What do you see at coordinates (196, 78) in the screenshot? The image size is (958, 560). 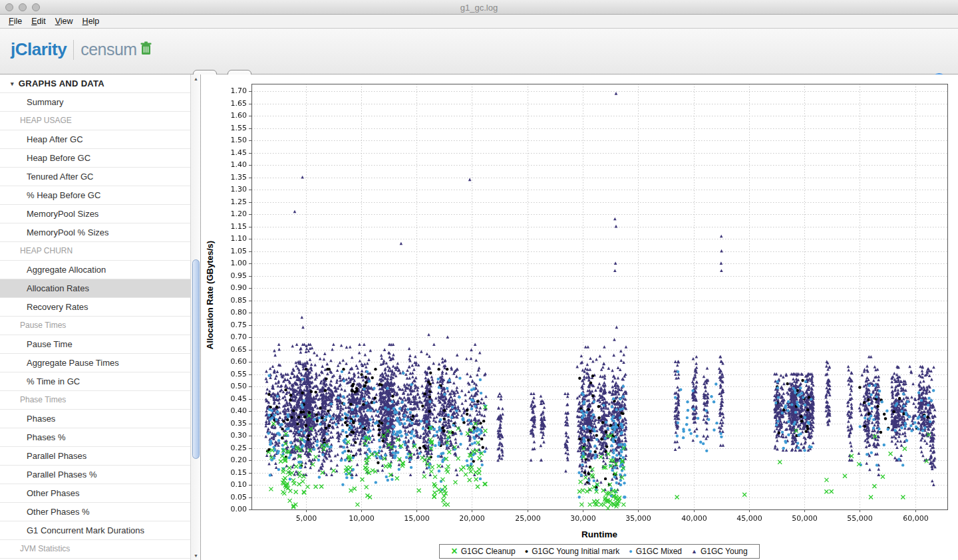 I see `scroll-up-icon: ▲` at bounding box center [196, 78].